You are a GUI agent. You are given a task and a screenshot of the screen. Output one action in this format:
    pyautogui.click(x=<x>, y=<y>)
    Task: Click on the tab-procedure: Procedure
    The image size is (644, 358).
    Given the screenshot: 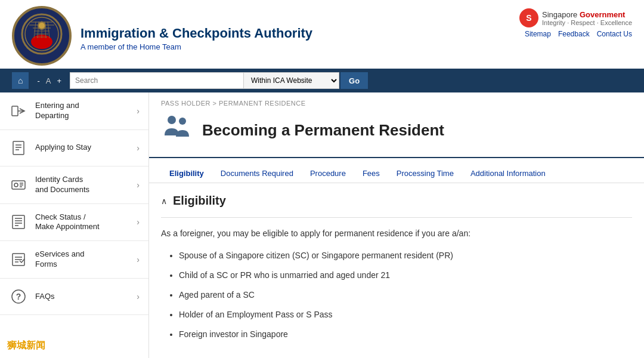 What is the action you would take?
    pyautogui.click(x=328, y=173)
    